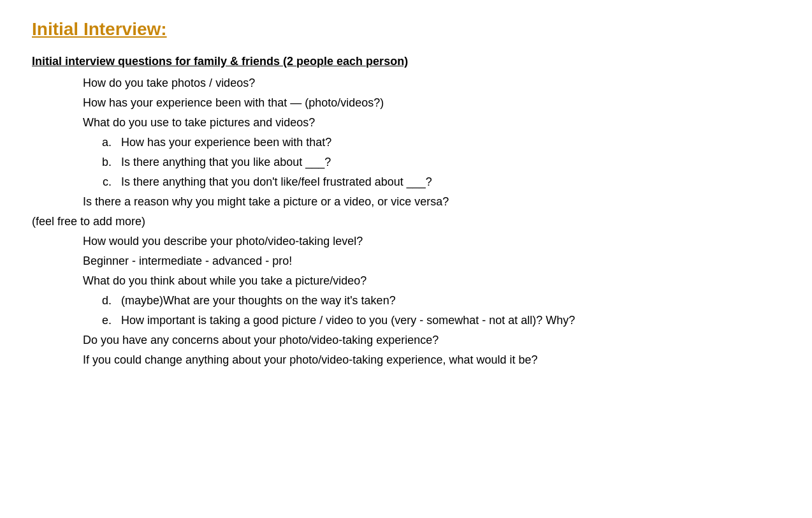 Image resolution: width=812 pixels, height=518 pixels. I want to click on page-title: Initial Interview:, so click(406, 29).